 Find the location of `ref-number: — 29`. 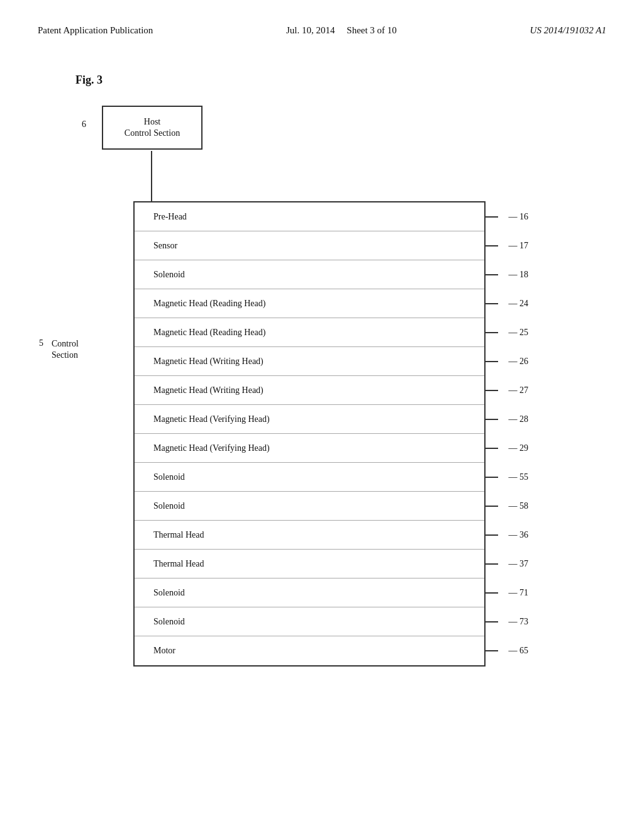

ref-number: — 29 is located at coordinates (519, 448).